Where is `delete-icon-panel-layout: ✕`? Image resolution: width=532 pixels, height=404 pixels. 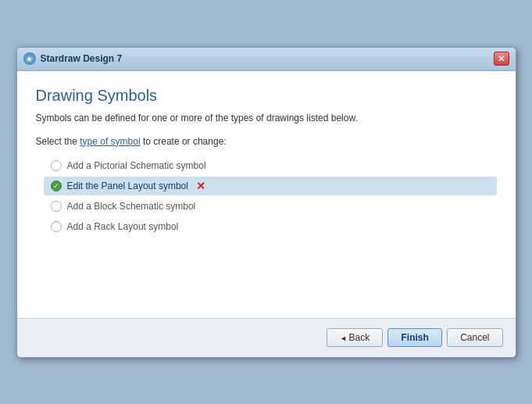 delete-icon-panel-layout: ✕ is located at coordinates (201, 186).